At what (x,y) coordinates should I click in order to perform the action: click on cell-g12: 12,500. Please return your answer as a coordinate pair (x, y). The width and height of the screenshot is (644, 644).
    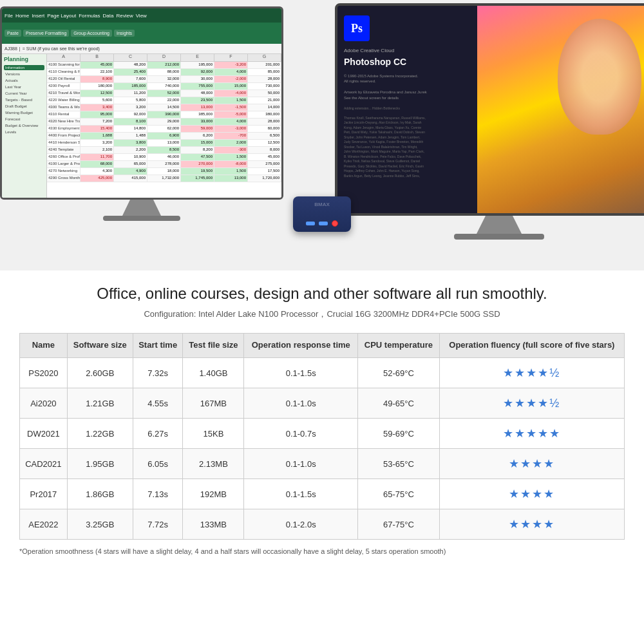
    Looking at the image, I should click on (265, 143).